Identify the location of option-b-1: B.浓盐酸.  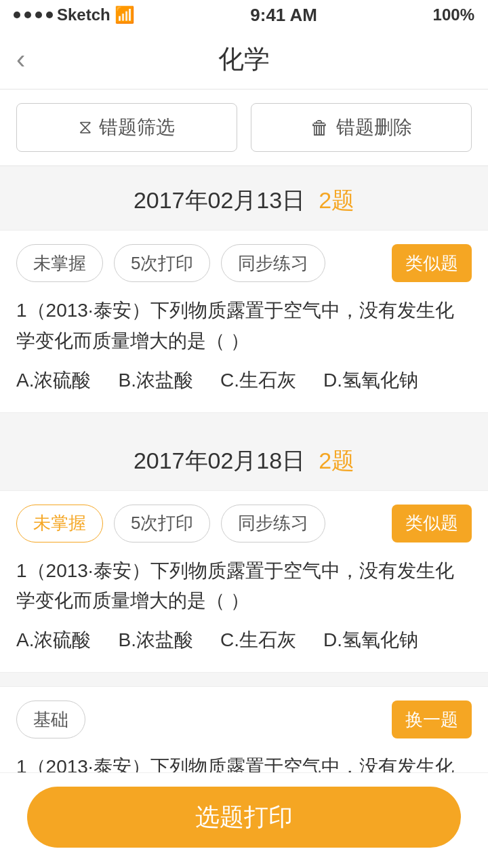
(155, 380).